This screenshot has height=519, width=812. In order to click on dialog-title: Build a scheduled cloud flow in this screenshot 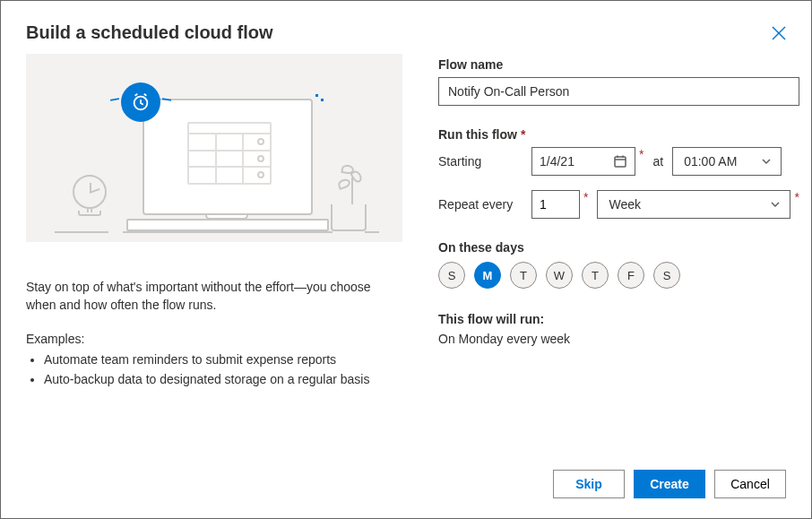, I will do `click(150, 32)`.